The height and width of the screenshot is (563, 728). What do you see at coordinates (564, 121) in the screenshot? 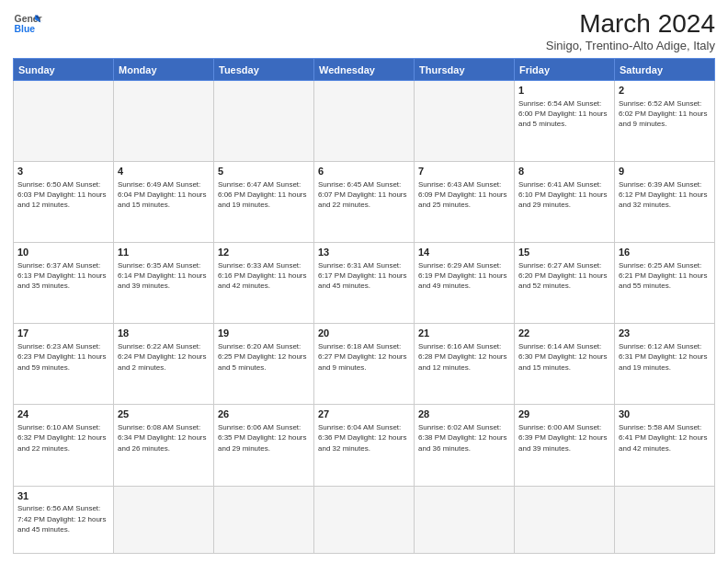
I see `calendar-cell: 1Sunrise: 6:54 AM Sunset: 6:00 PM Daylig…` at bounding box center [564, 121].